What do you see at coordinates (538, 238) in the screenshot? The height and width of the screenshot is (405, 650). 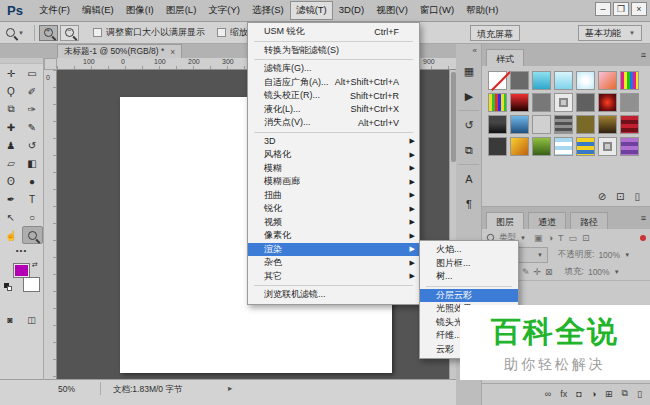 I see `layer-filter-icon-1: ▣` at bounding box center [538, 238].